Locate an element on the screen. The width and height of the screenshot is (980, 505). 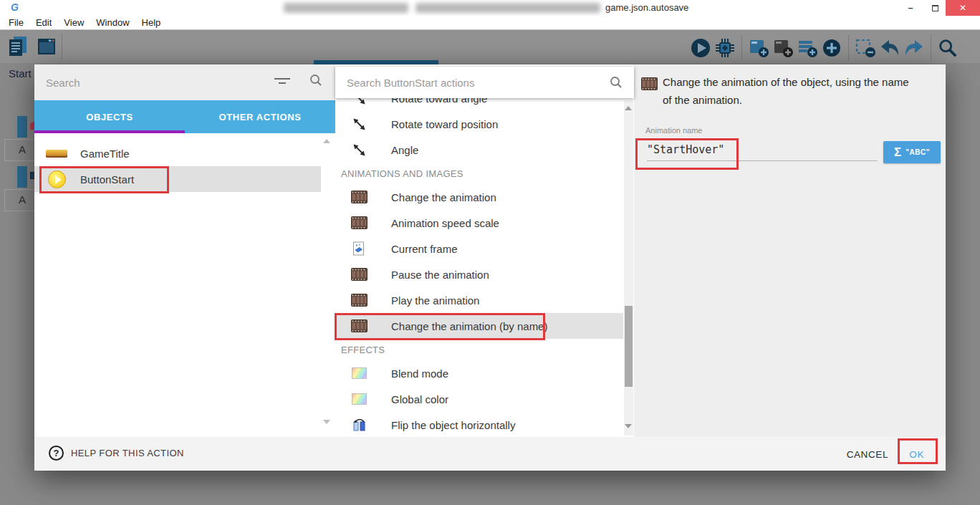
sigma-icon: Σ is located at coordinates (898, 153).